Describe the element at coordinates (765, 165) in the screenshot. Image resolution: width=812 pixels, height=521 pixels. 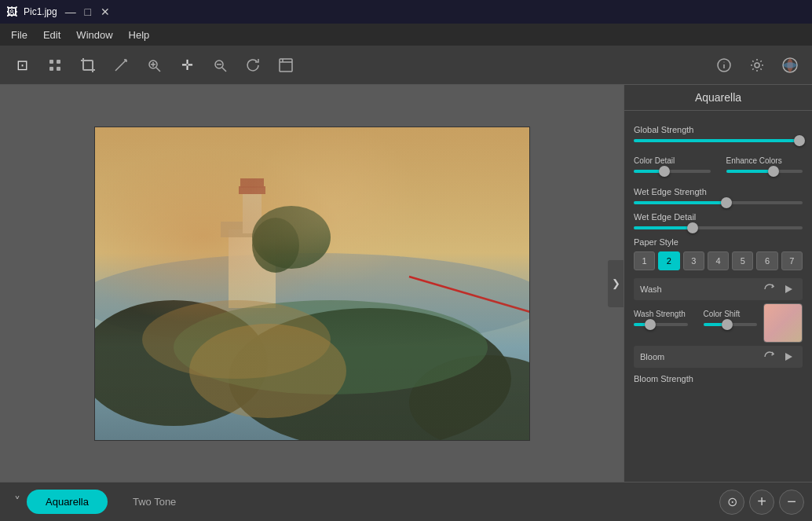
I see `enhance-colors-ctrl: Enhance Colors` at that location.